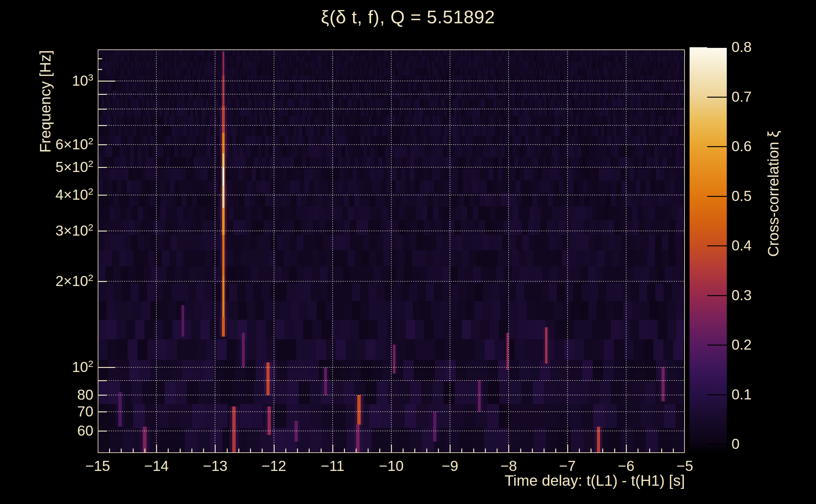  Describe the element at coordinates (274, 466) in the screenshot. I see `x-tick-label: −12` at that location.